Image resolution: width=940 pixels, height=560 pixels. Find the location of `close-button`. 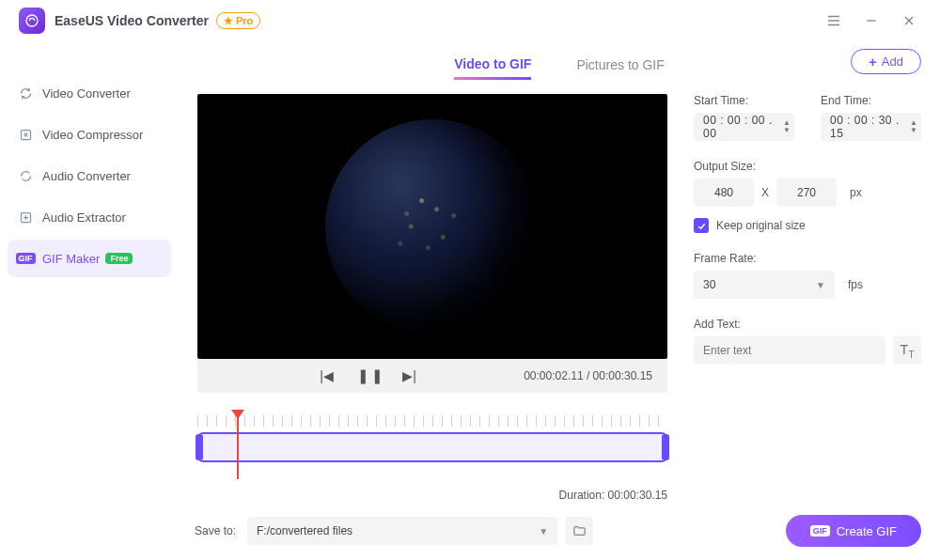

close-button is located at coordinates (909, 21).